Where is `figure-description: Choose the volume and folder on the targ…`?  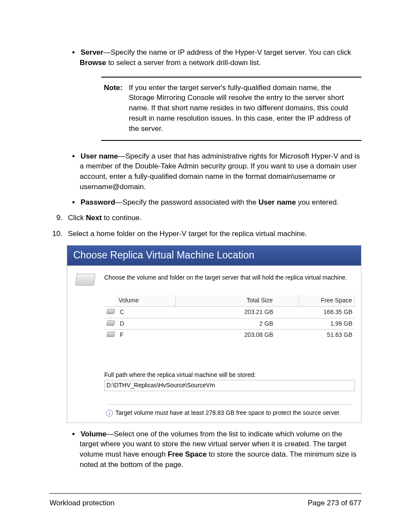 figure-description: Choose the volume and folder on the targ… is located at coordinates (226, 281).